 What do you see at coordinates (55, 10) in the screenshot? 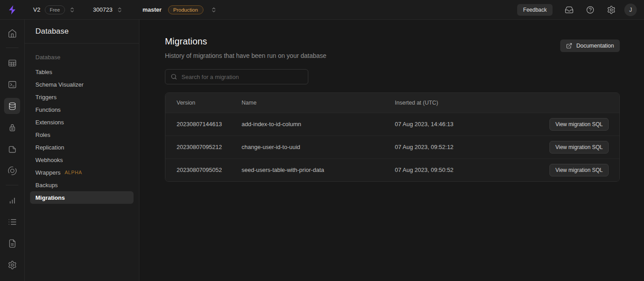
I see `plan-badge: Free` at bounding box center [55, 10].